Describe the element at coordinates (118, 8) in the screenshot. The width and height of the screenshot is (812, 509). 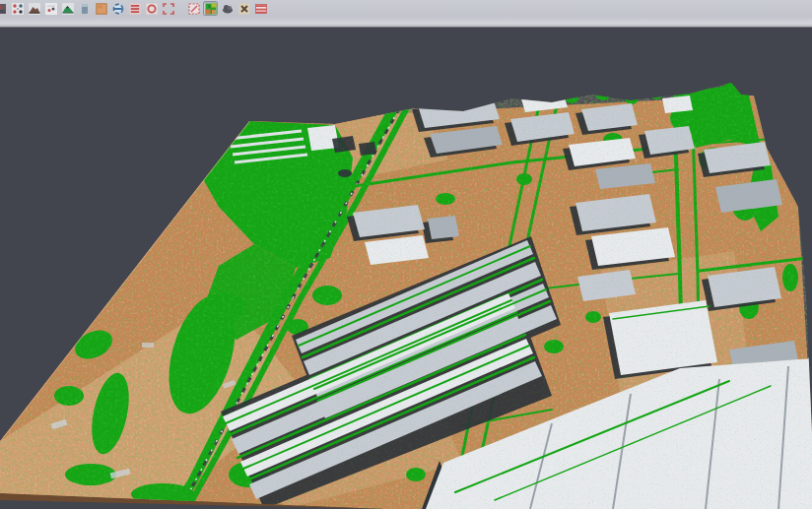
I see `globe-sync-button` at that location.